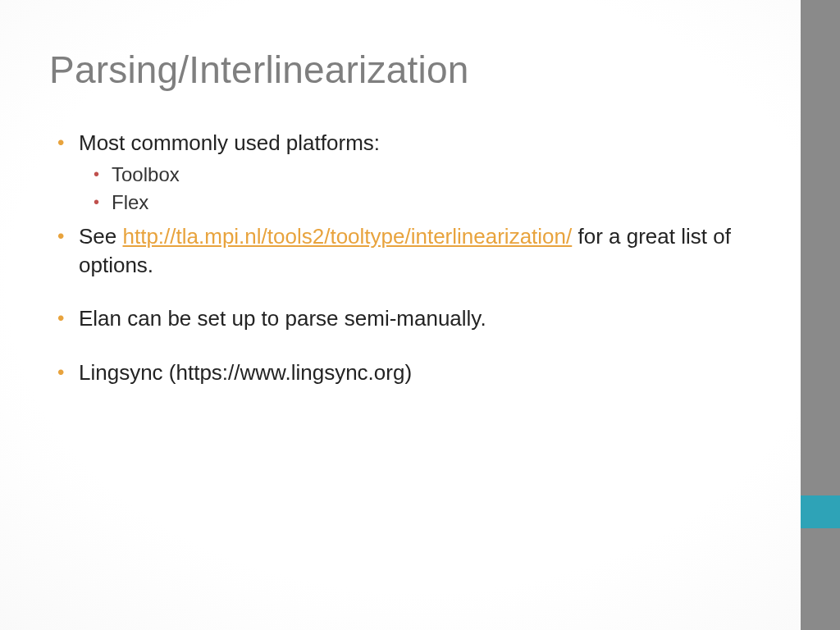  Describe the element at coordinates (409, 189) in the screenshot. I see `sub-list: Toolbox Flex` at that location.